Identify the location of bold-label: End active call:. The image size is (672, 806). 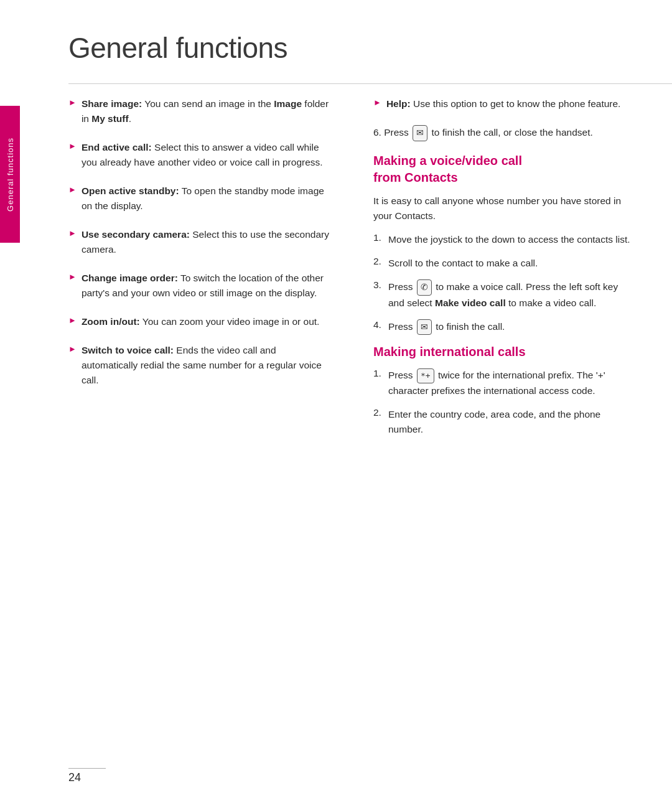
(117, 147).